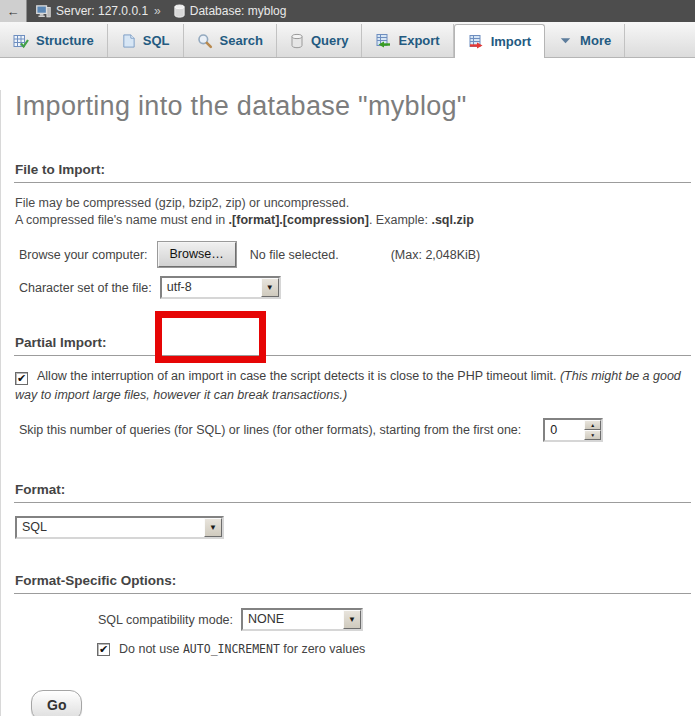 The height and width of the screenshot is (716, 695). I want to click on skip-queries-label: Skip this number of queries (for SQL) or…, so click(270, 430).